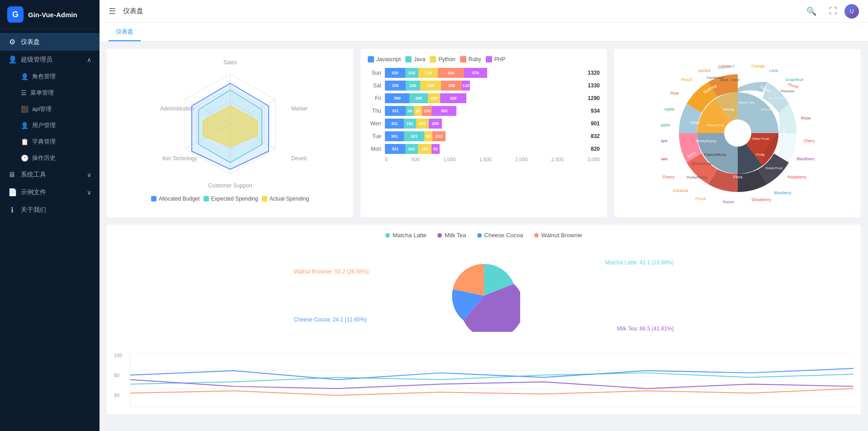 The image size is (868, 431). I want to click on bar-total: 934, so click(588, 111).